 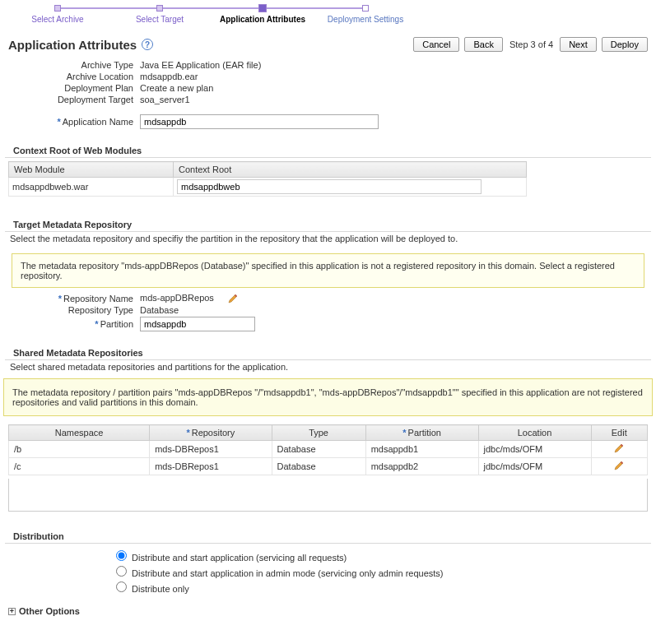 What do you see at coordinates (79, 467) in the screenshot?
I see `shared-ns: /c` at bounding box center [79, 467].